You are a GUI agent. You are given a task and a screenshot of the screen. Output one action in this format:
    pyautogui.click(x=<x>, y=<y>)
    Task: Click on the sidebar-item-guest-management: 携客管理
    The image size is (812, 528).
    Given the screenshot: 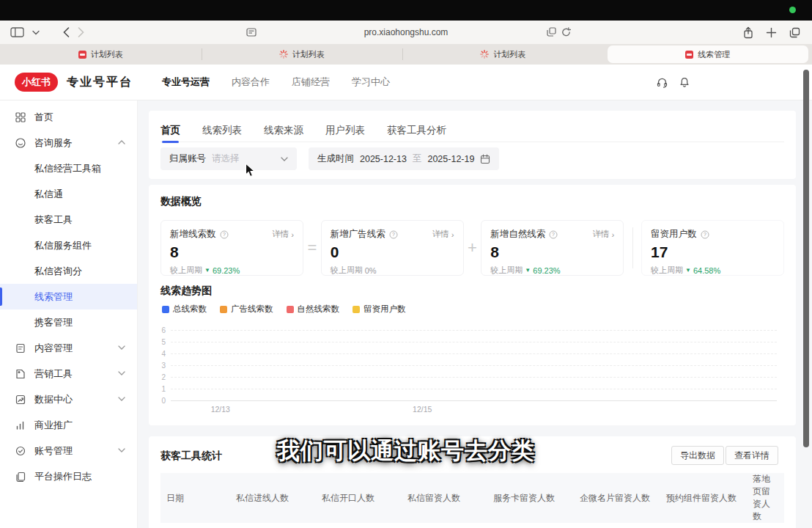 What is the action you would take?
    pyautogui.click(x=69, y=323)
    